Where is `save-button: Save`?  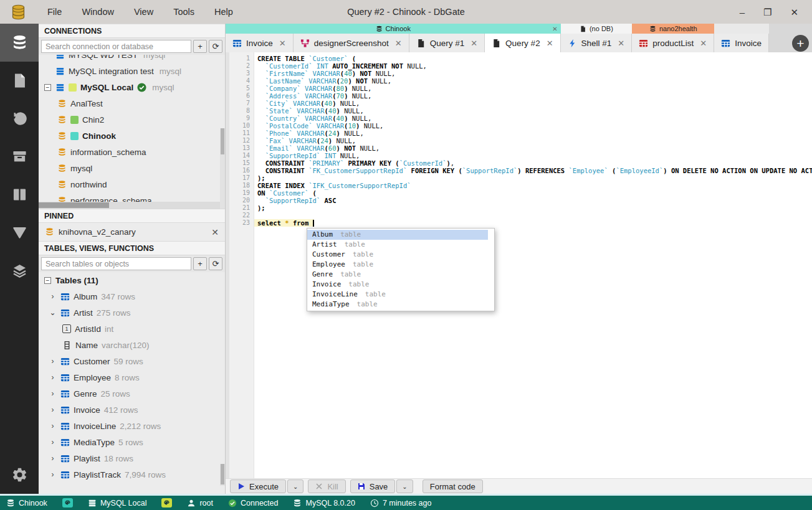
save-button: Save is located at coordinates (373, 486).